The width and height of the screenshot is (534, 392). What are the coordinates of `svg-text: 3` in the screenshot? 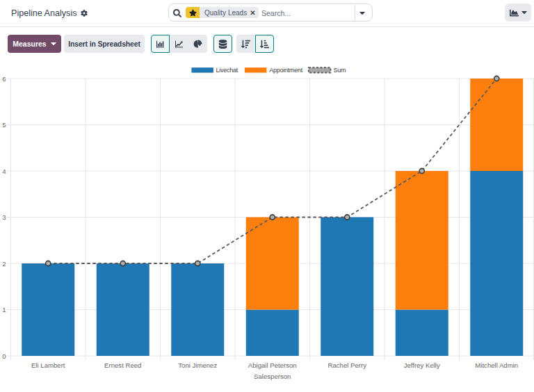 It's located at (4, 217).